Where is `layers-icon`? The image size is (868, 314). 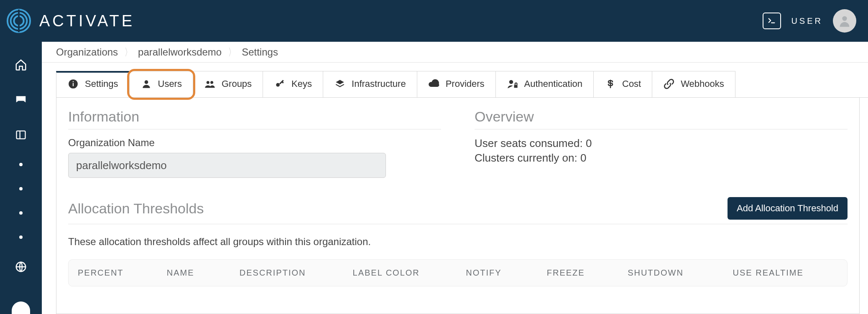
layers-icon is located at coordinates (340, 84).